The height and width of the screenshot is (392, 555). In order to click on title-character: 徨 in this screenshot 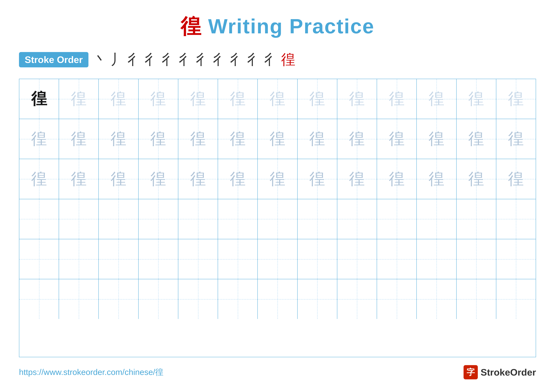, I will do `click(191, 26)`.